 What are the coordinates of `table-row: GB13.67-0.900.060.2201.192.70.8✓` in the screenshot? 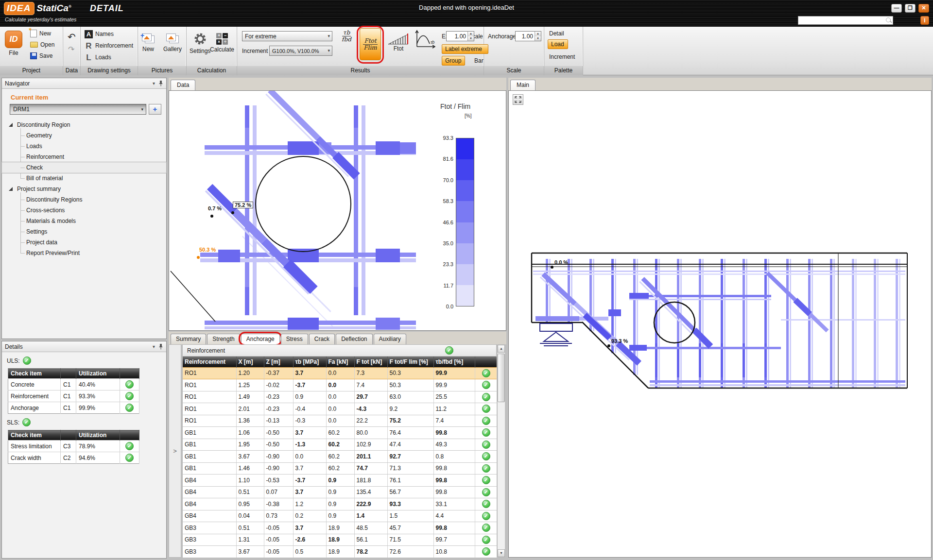 It's located at (340, 457).